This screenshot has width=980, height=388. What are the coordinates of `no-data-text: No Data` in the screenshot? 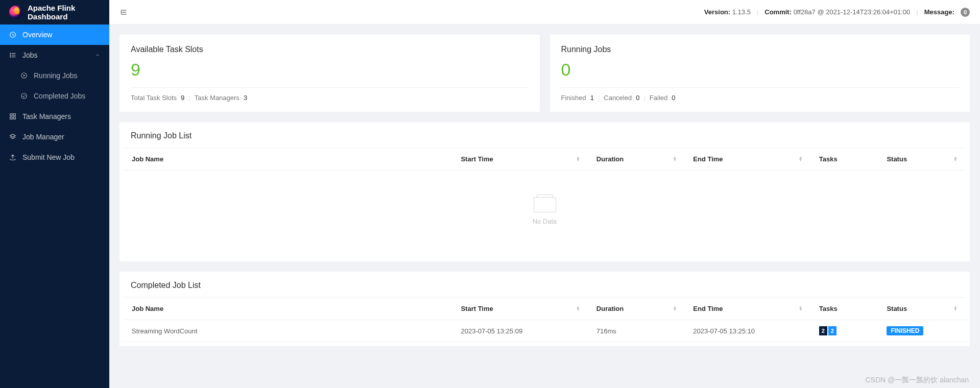 It's located at (544, 222).